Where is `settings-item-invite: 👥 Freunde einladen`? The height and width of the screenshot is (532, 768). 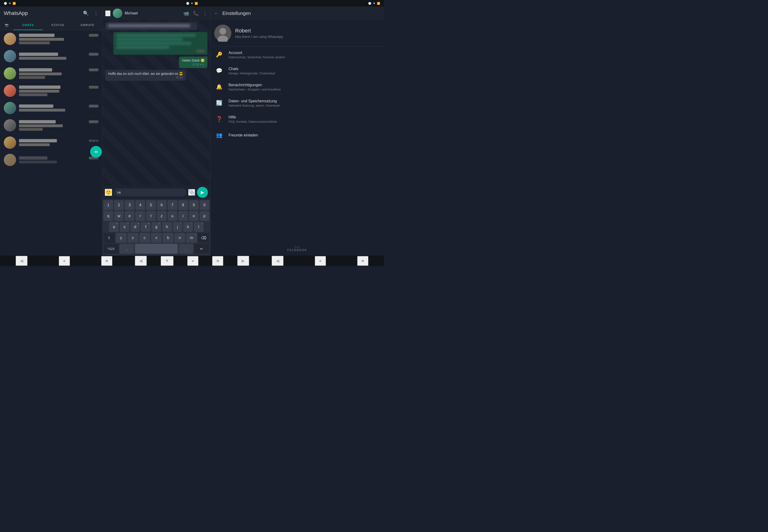
settings-item-invite: 👥 Freunde einladen is located at coordinates (297, 135).